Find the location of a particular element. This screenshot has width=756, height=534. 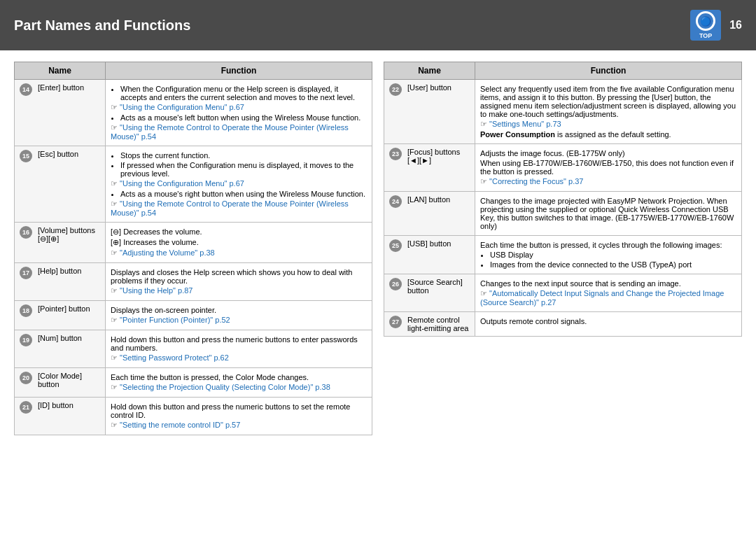

table-row: 26 [Source Search] button Changes to the… is located at coordinates (563, 293).